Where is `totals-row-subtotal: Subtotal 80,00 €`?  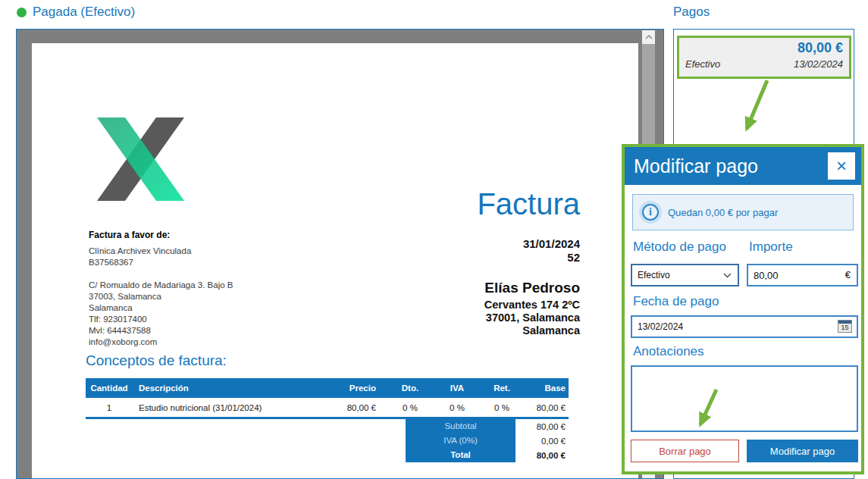 totals-row-subtotal: Subtotal 80,00 € is located at coordinates (327, 426).